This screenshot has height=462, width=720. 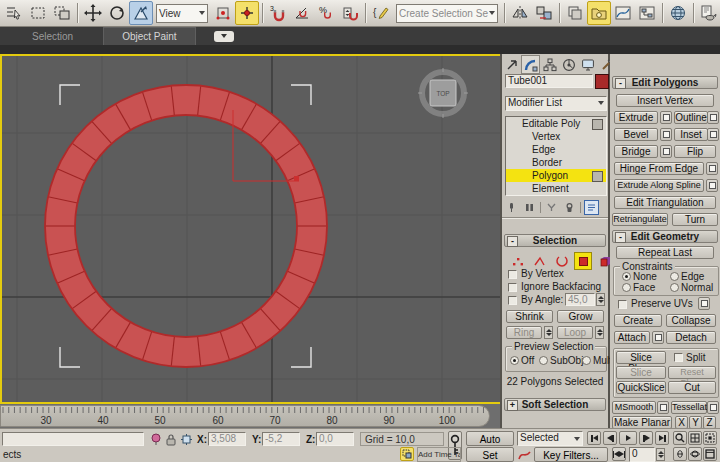 I want to click on create-tab, so click(x=512, y=64).